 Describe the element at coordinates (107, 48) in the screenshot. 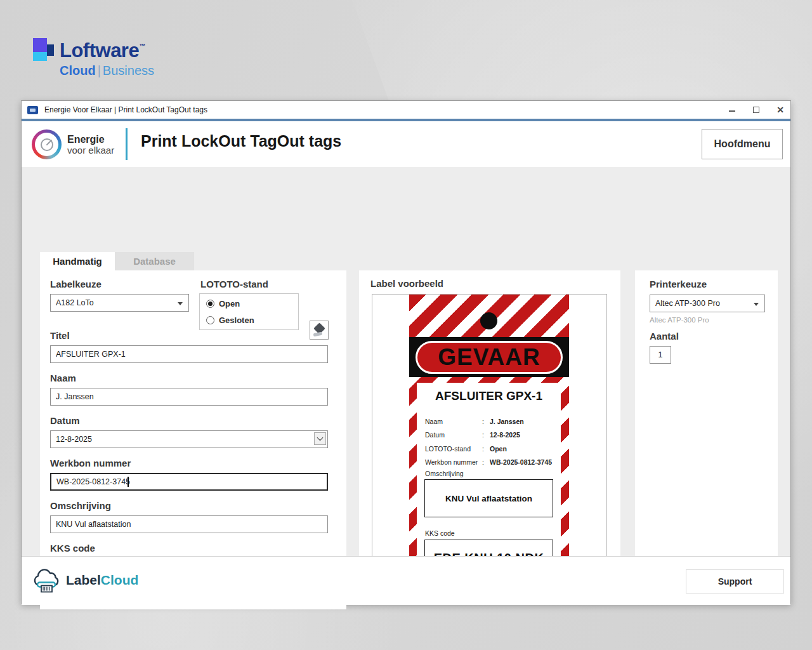

I see `loftware-wordmark: Loftware™` at that location.